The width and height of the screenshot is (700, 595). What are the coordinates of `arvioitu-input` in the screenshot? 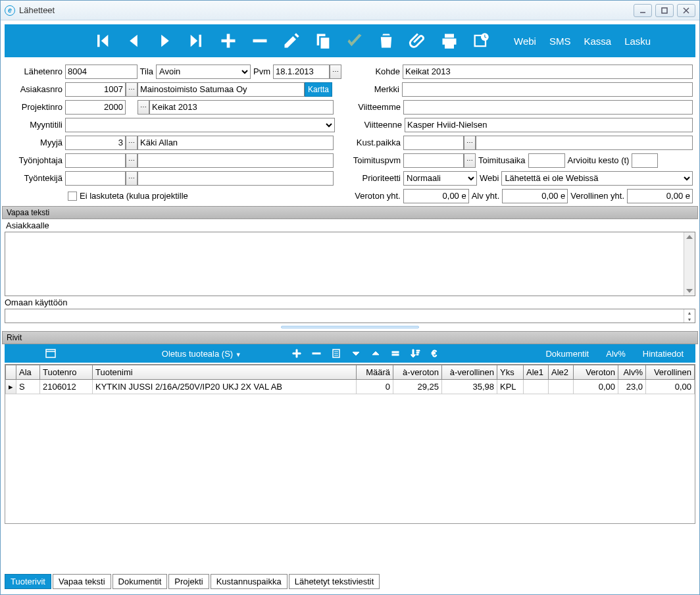 It's located at (645, 161).